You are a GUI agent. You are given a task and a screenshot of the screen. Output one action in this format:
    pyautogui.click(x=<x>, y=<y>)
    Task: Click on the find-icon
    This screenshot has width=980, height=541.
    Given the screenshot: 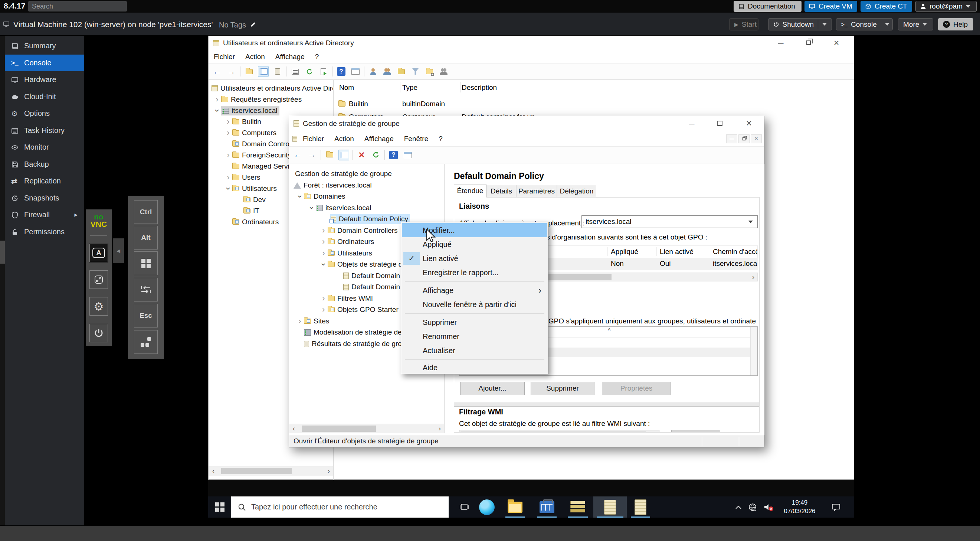 What is the action you would take?
    pyautogui.click(x=430, y=72)
    